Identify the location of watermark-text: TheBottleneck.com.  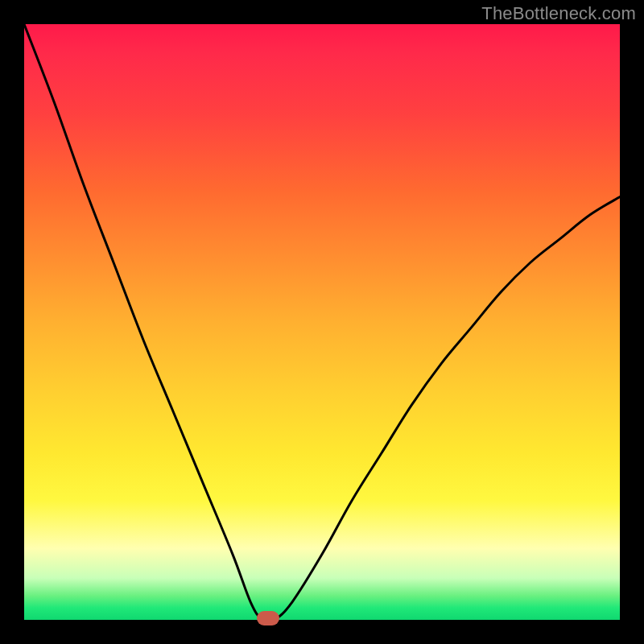
(559, 14).